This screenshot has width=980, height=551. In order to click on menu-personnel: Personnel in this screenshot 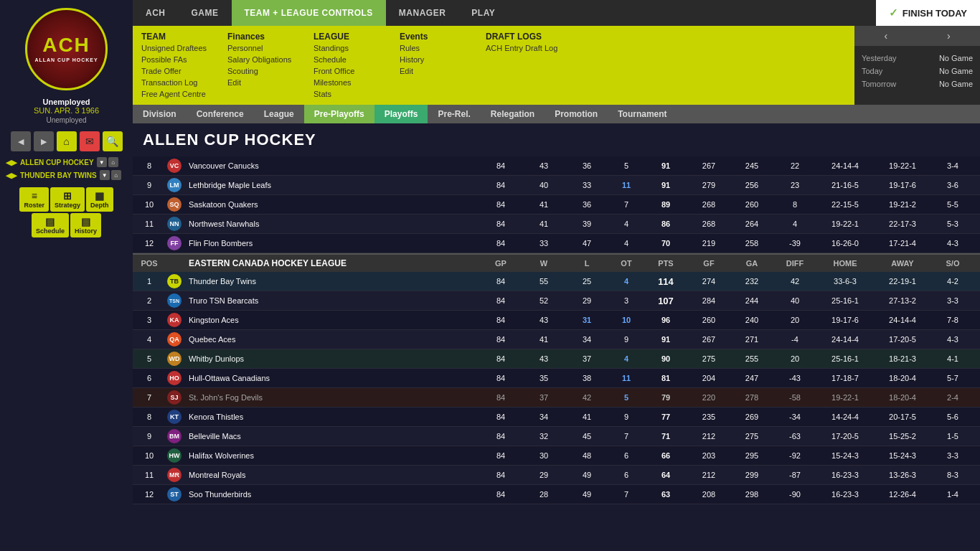, I will do `click(262, 48)`.